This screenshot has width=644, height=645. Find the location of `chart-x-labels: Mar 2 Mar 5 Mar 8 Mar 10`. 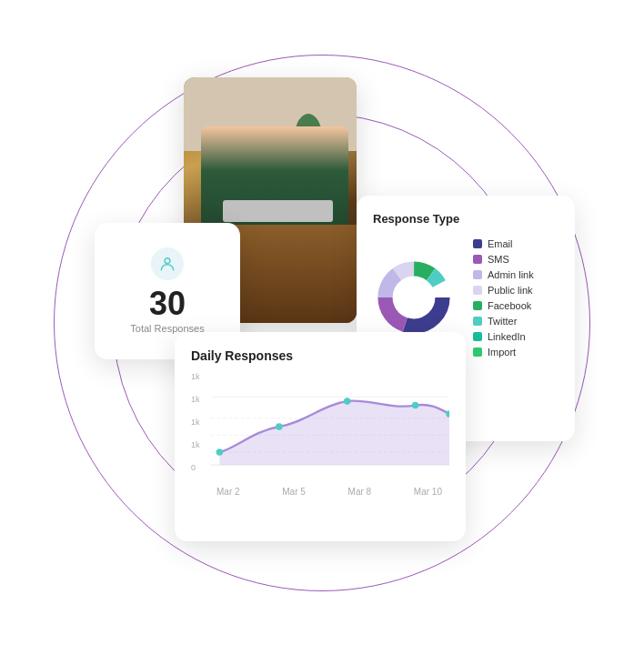

chart-x-labels: Mar 2 Mar 5 Mar 8 Mar 10 is located at coordinates (320, 491).